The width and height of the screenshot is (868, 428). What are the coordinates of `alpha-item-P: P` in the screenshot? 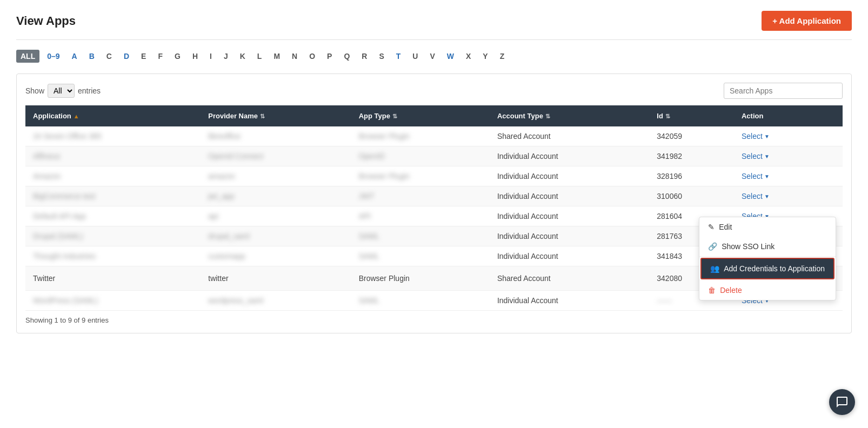 It's located at (330, 56).